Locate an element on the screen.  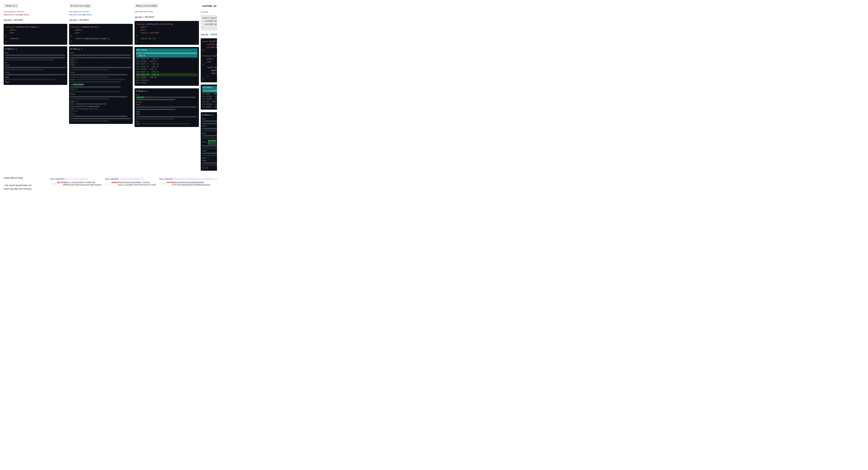
col1-copy-icon: ⧉ is located at coordinates (16, 49).